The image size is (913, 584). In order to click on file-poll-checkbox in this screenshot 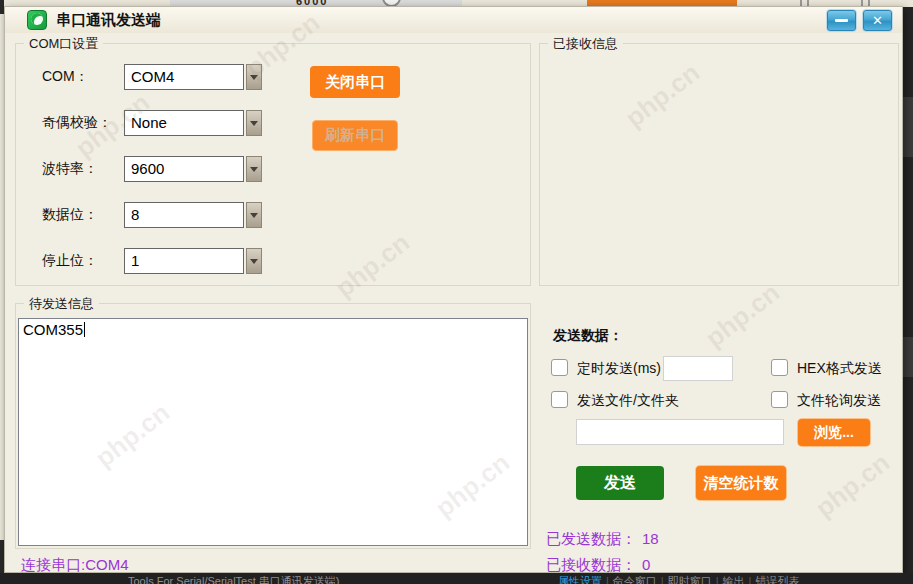, I will do `click(780, 400)`.